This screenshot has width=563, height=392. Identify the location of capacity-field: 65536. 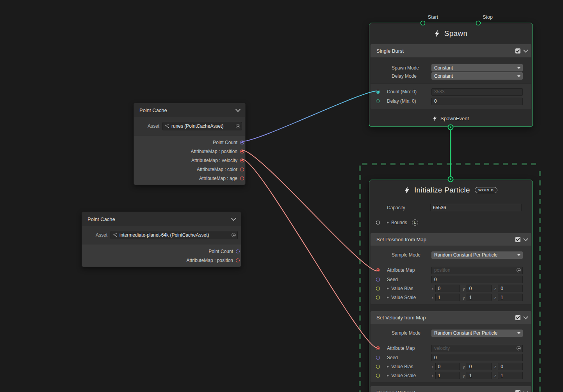
(476, 208).